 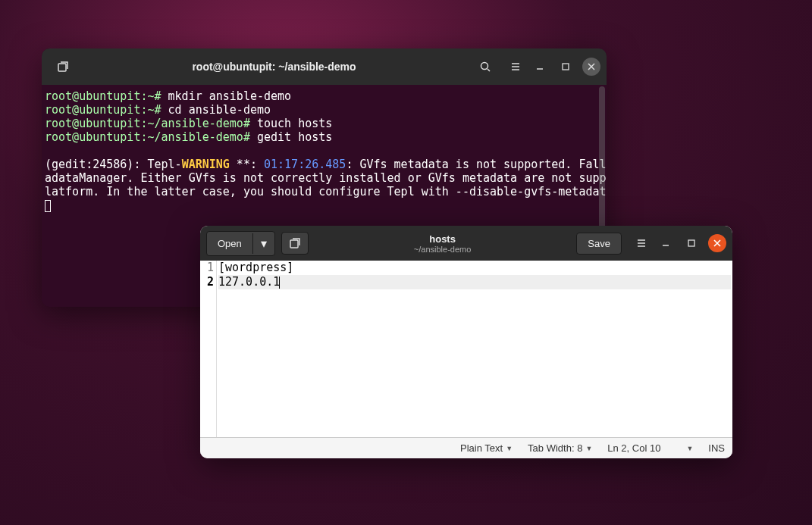 What do you see at coordinates (326, 178) in the screenshot?
I see `warning-line: (gedit:24586): Tepl-WARNING **: 01:17:26…` at bounding box center [326, 178].